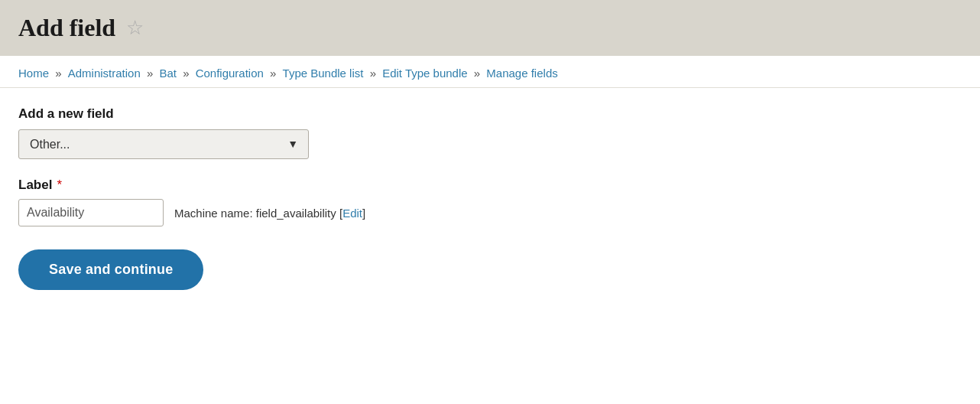 The width and height of the screenshot is (980, 404). Describe the element at coordinates (490, 114) in the screenshot. I see `add-field-label: Add a new field` at that location.